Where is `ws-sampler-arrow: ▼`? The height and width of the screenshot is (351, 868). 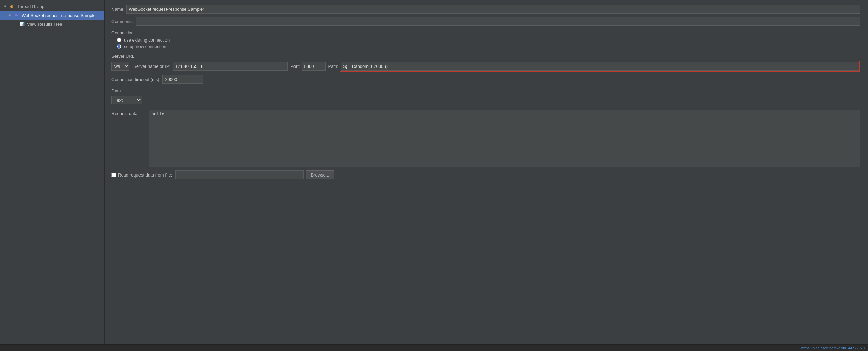
ws-sampler-arrow: ▼ is located at coordinates (10, 15).